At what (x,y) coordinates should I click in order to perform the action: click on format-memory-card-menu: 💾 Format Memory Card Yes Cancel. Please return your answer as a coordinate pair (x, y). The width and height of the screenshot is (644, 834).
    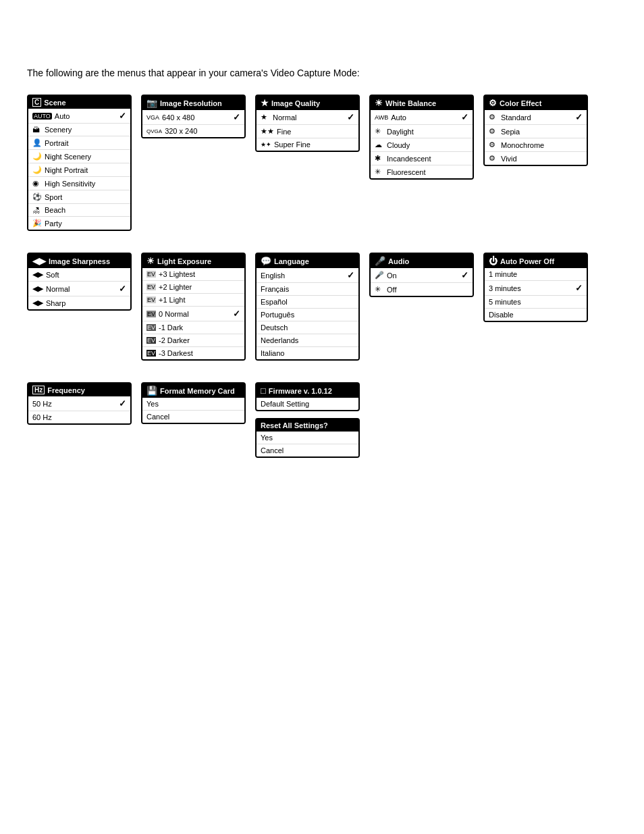
    Looking at the image, I should click on (193, 403).